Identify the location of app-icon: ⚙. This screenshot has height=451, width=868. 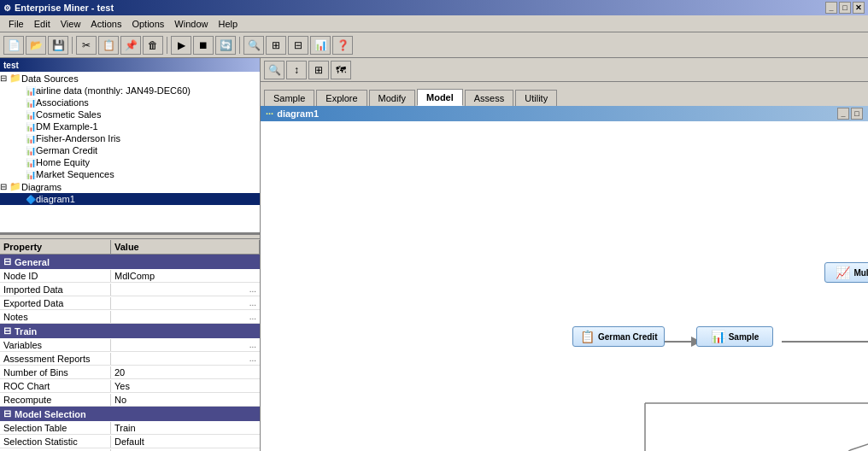
(7, 9).